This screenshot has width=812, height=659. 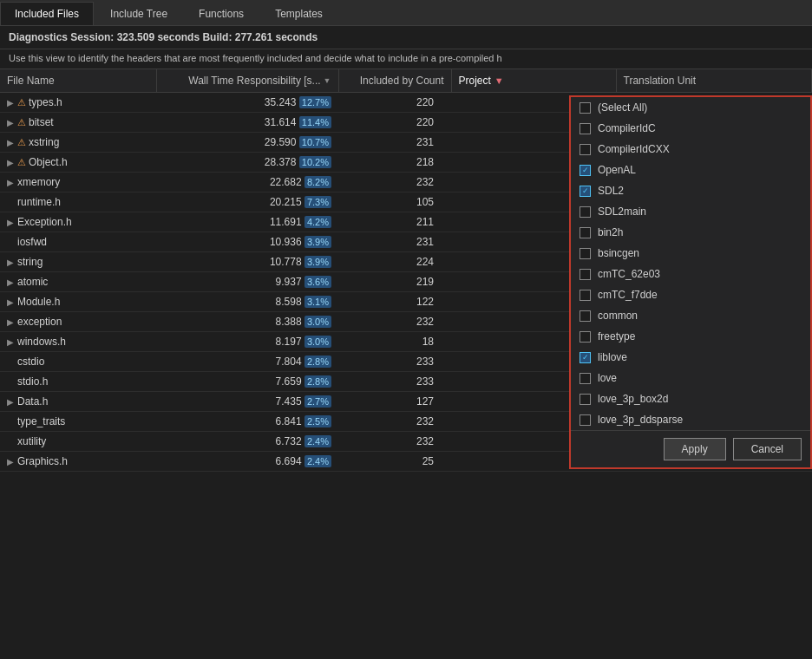 I want to click on dropdown-item: SDL2main, so click(x=691, y=212).